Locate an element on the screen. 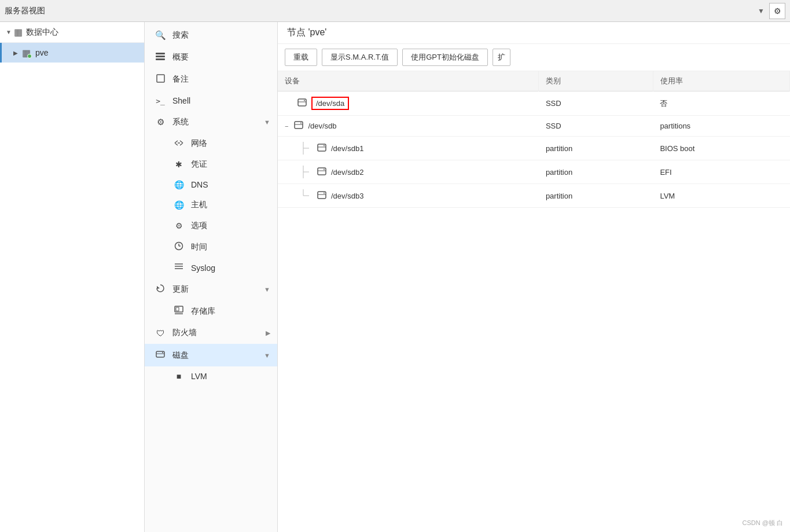 This screenshot has width=790, height=532. lvm-icon: ■ is located at coordinates (179, 376).